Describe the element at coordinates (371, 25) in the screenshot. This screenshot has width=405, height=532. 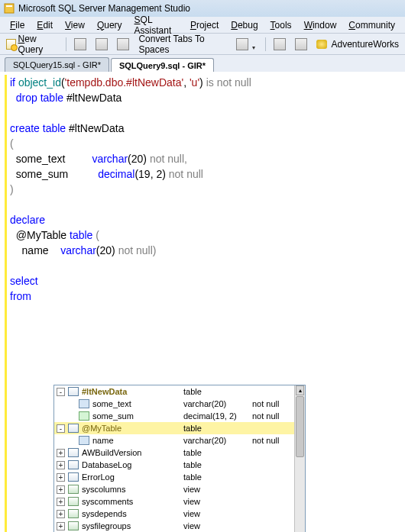
I see `menu-community: Community` at that location.